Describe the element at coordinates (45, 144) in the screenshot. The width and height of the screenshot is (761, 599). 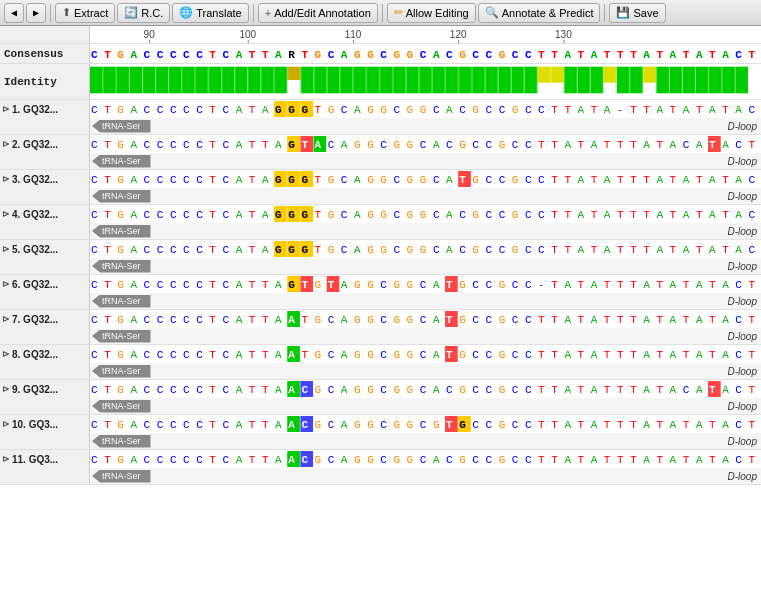
I see `seq-label-1: ⊳2. GQ32...` at that location.